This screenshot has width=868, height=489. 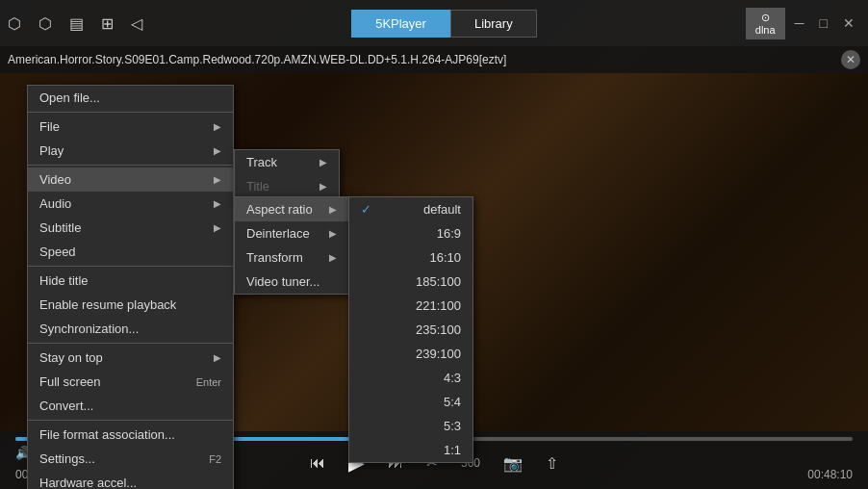 What do you see at coordinates (849, 23) in the screenshot?
I see `close-button: ✕` at bounding box center [849, 23].